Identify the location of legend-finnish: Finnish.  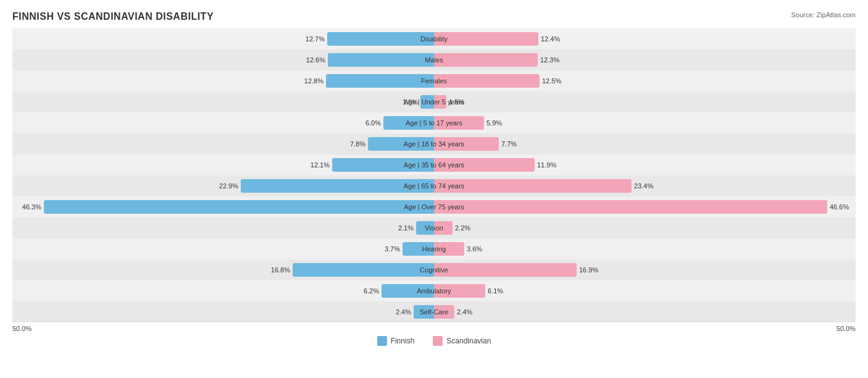
(396, 341).